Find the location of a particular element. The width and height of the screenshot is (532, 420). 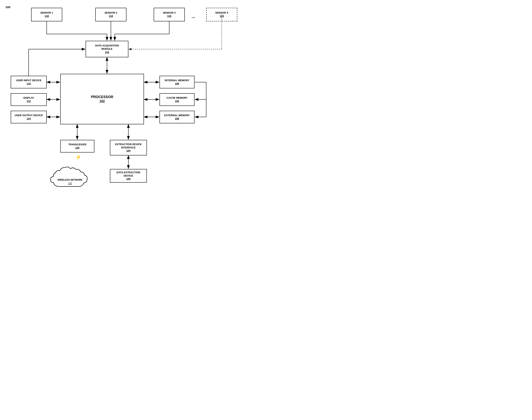

user-output-box: USER OUTPUT DEVICE 114 is located at coordinates (29, 117).